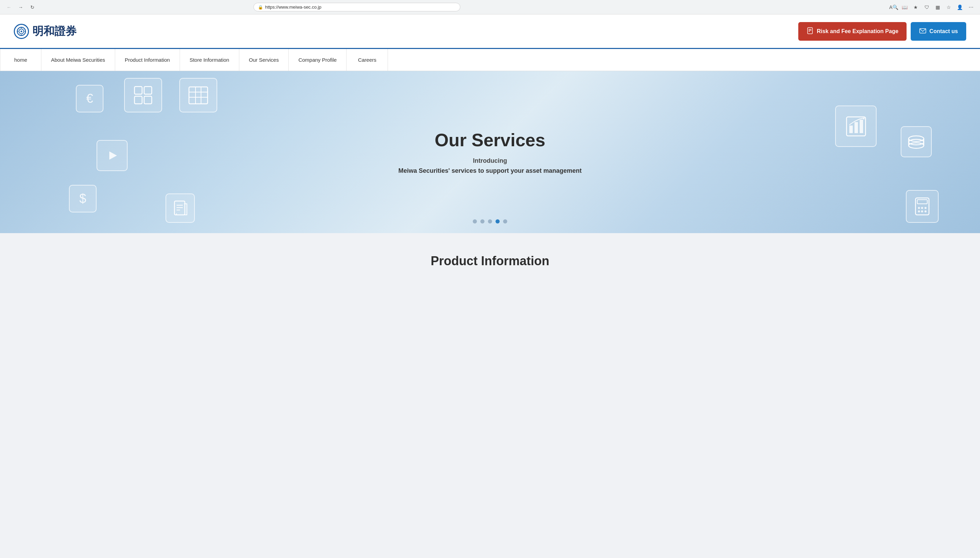 The height and width of the screenshot is (558, 980). Describe the element at coordinates (490, 261) in the screenshot. I see `product-section-title: Product Information` at that location.